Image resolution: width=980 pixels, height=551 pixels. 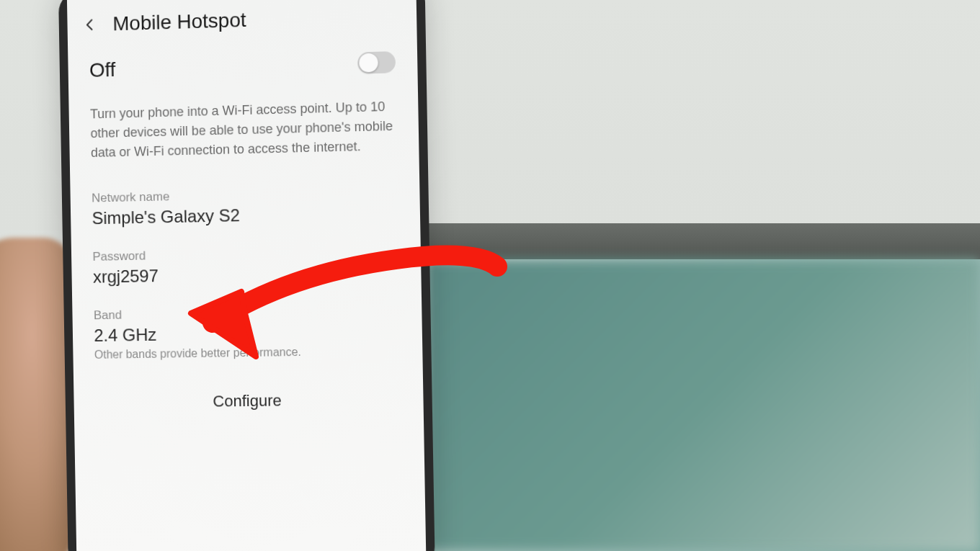 I want to click on page-title: Mobile Hotspot, so click(x=179, y=22).